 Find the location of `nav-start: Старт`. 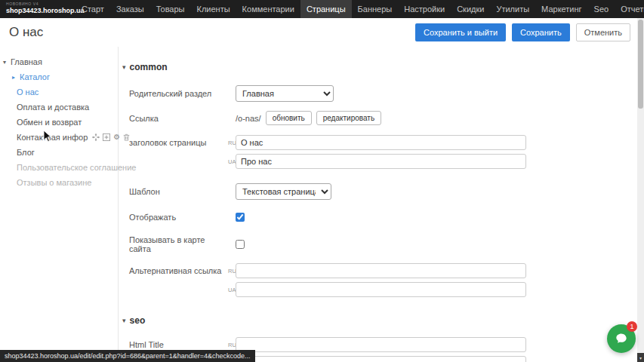

nav-start: Старт is located at coordinates (93, 9).